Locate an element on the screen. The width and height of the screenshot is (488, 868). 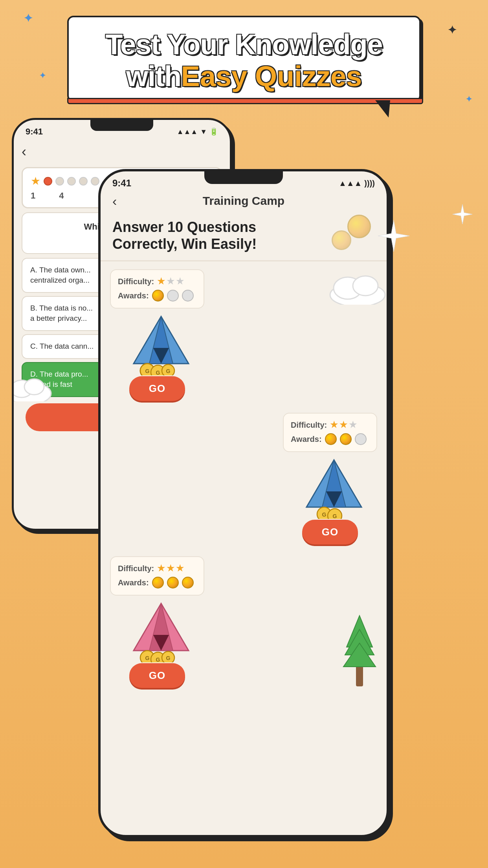
front-signal-icon: ▲▲▲ is located at coordinates (350, 183).